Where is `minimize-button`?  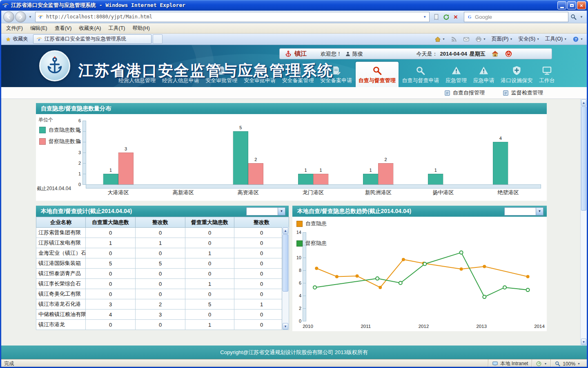 minimize-button is located at coordinates (562, 5).